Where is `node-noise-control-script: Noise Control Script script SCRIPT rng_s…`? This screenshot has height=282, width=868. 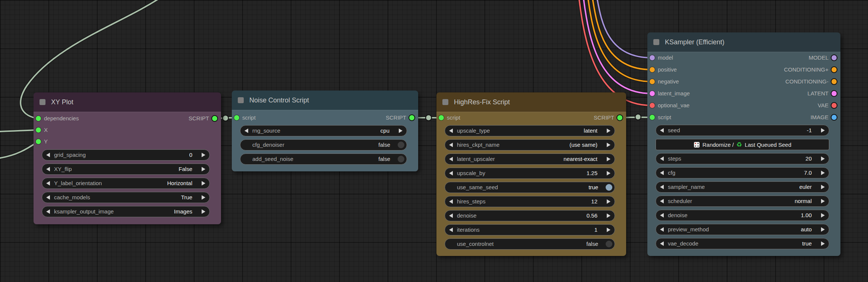
node-noise-control-script: Noise Control Script script SCRIPT rng_s… is located at coordinates (325, 131).